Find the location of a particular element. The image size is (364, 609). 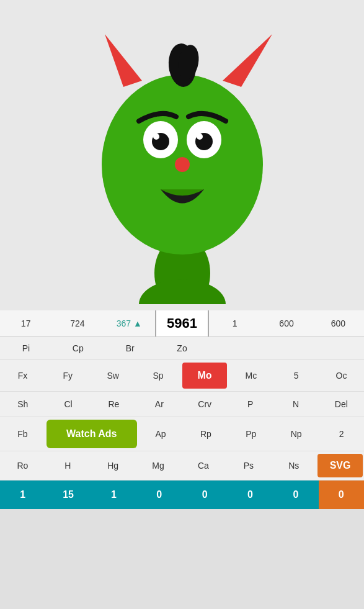

cell-n: N is located at coordinates (295, 404).